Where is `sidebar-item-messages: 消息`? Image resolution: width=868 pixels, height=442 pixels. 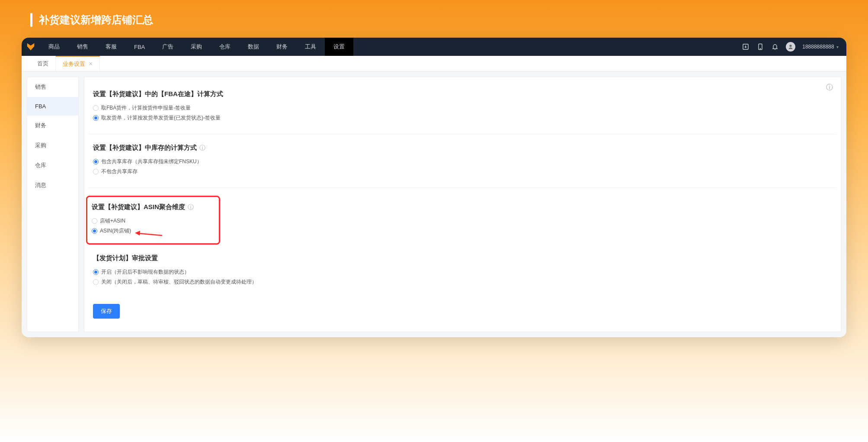
sidebar-item-messages: 消息 is located at coordinates (53, 185).